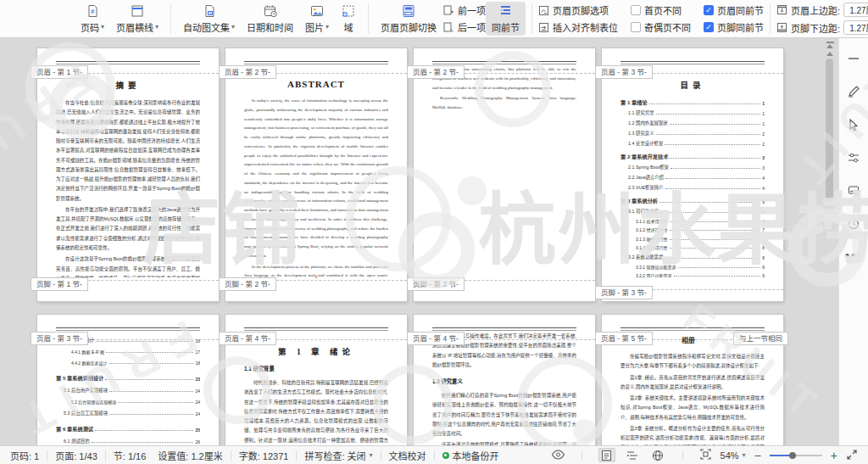 This screenshot has height=464, width=868. I want to click on picture-button: 图片▾, so click(317, 19).